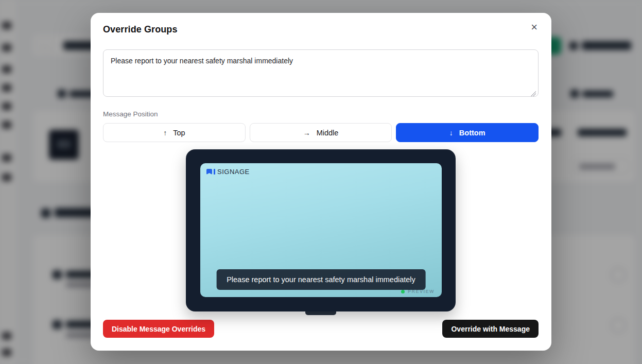 The image size is (642, 364). I want to click on pisignage-logo: SIGNAGE, so click(228, 172).